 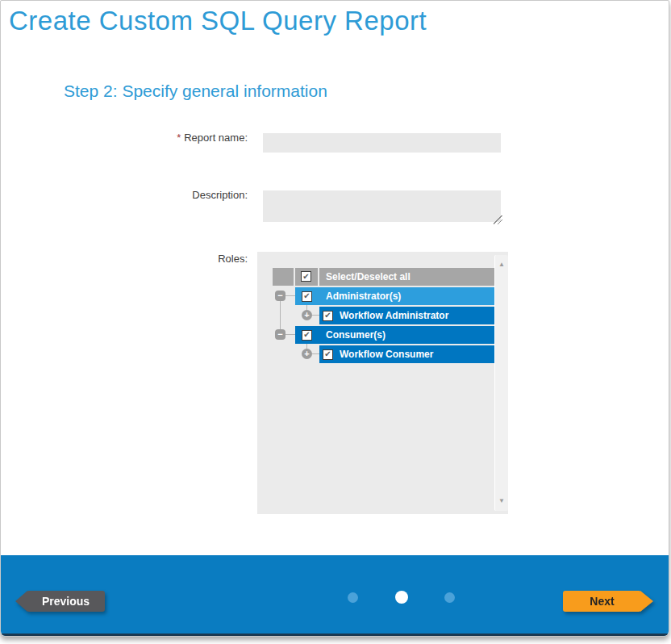 What do you see at coordinates (502, 383) in the screenshot?
I see `roles-vertical-scrollbar: ▲ ▼` at bounding box center [502, 383].